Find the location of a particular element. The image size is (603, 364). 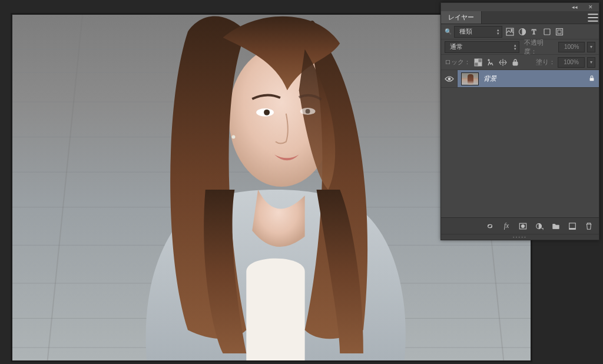

svg-text: T is located at coordinates (534, 32).